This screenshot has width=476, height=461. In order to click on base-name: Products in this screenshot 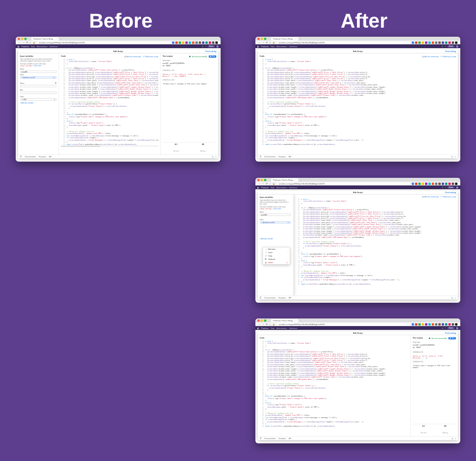, I will do `click(25, 47)`.